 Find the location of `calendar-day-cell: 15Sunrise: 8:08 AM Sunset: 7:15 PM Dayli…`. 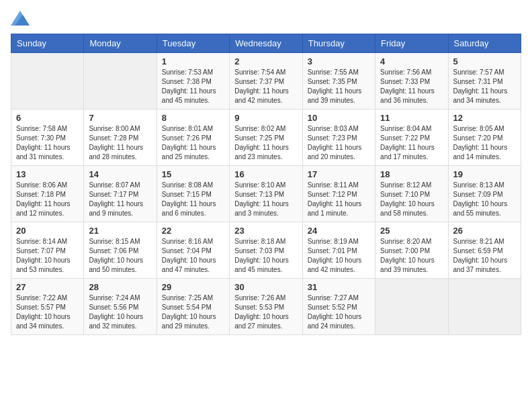

calendar-day-cell: 15Sunrise: 8:08 AM Sunset: 7:15 PM Dayli… is located at coordinates (193, 194).